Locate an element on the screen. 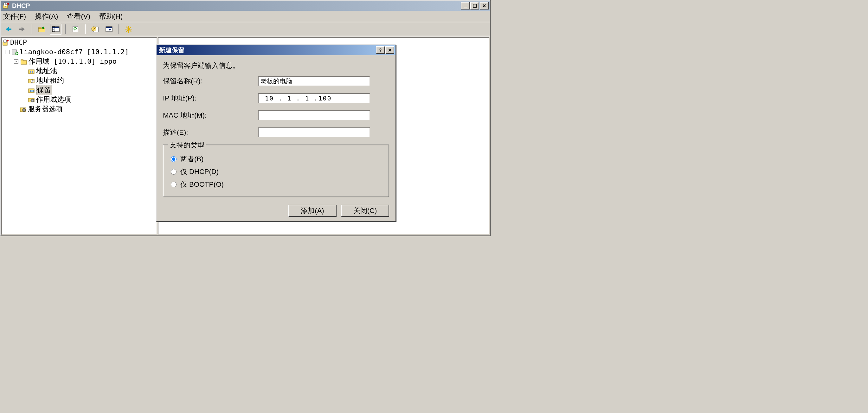 This screenshot has width=868, height=413. mac-address-label: MAC 地址(M): is located at coordinates (210, 115).